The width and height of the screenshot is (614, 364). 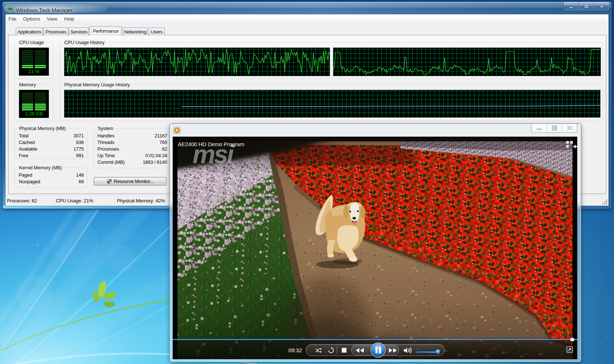 I want to click on svg-text: 1.26 GB, so click(x=34, y=114).